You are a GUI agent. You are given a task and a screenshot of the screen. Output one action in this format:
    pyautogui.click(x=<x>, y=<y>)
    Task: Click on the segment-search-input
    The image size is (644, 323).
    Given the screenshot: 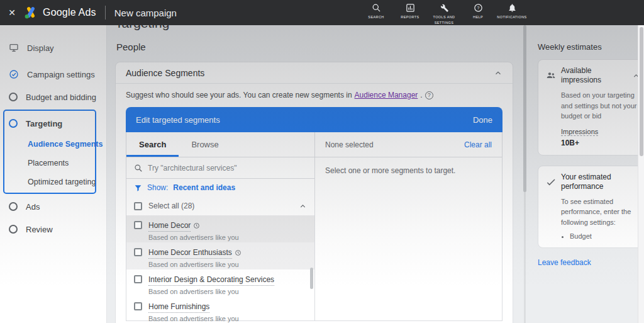 What is the action you would take?
    pyautogui.click(x=228, y=168)
    